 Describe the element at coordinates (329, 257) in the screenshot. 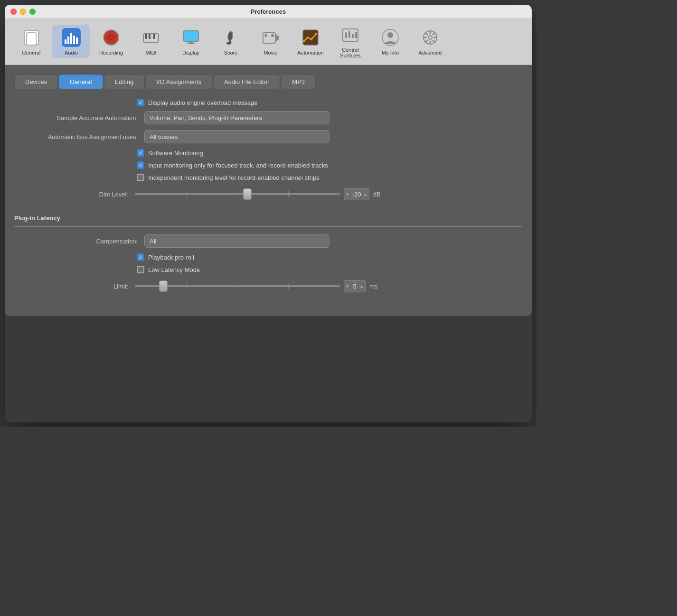

I see `playback-preroll-row: Playback pre-roll` at that location.